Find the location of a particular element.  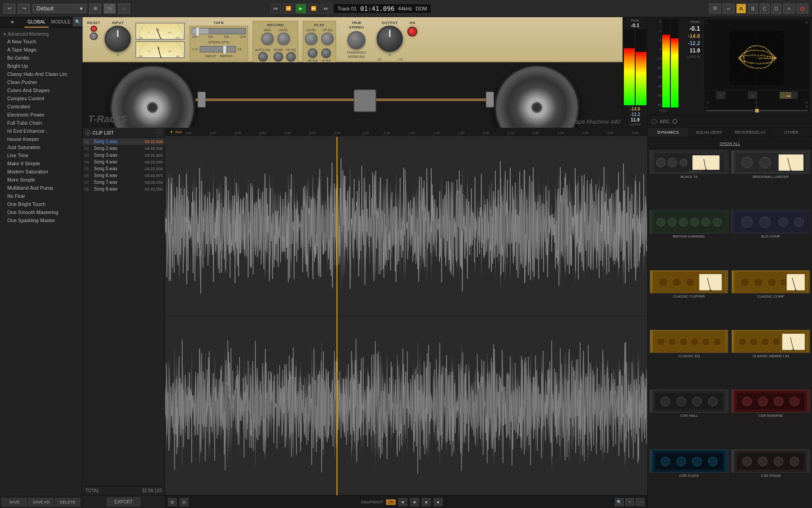

tab-module: MODULE is located at coordinates (61, 23).